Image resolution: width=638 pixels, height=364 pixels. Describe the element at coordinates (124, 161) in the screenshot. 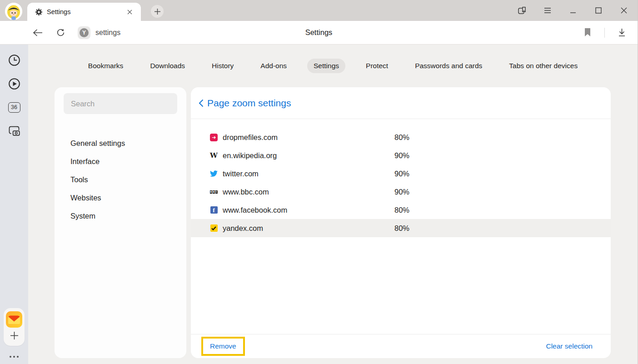

I see `sidebar-item-interface: Interface` at that location.